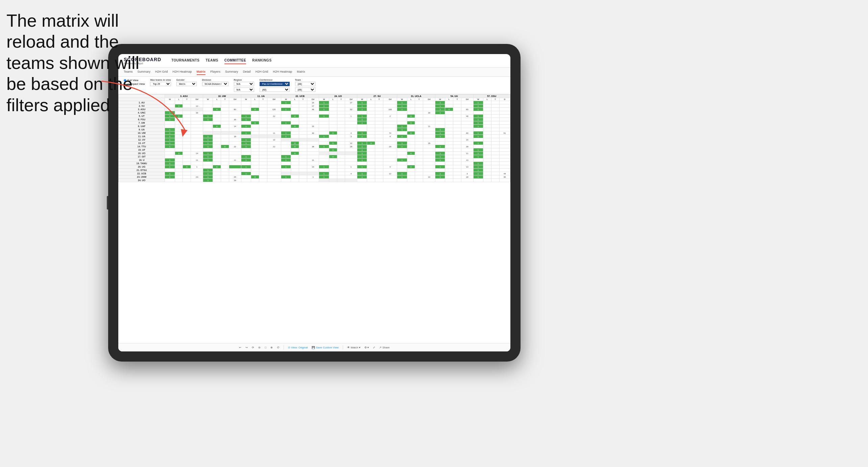 This screenshot has height=467, width=868. I want to click on team-select-2: (All), so click(305, 90).